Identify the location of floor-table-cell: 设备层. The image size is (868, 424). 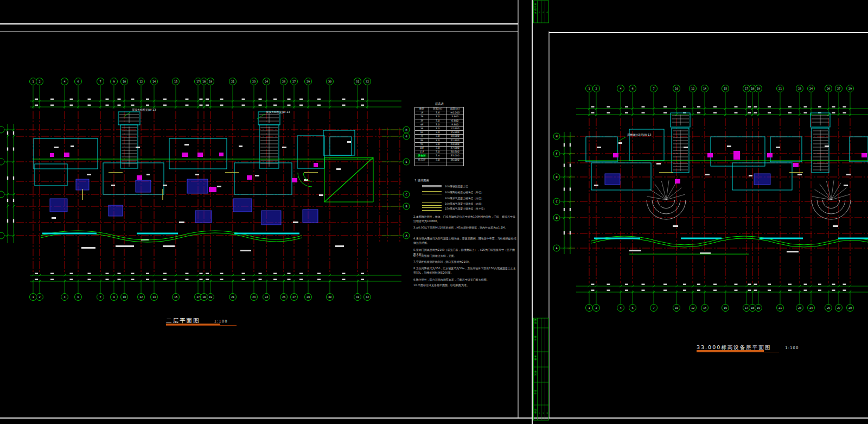
(422, 156).